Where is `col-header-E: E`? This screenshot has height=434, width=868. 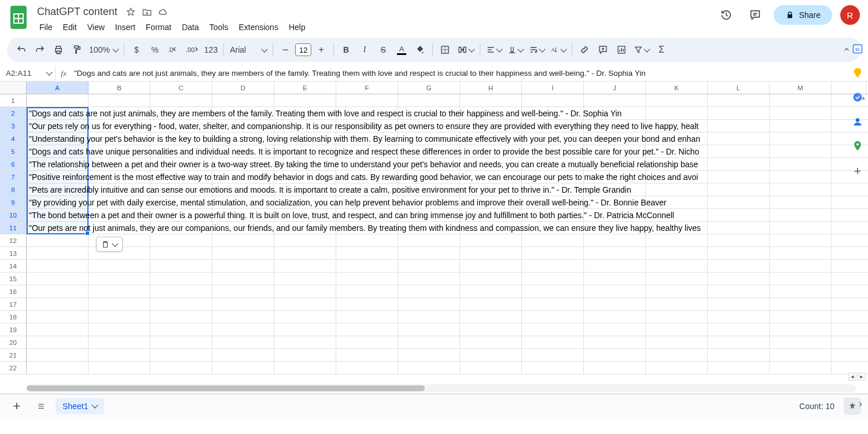 col-header-E: E is located at coordinates (306, 88).